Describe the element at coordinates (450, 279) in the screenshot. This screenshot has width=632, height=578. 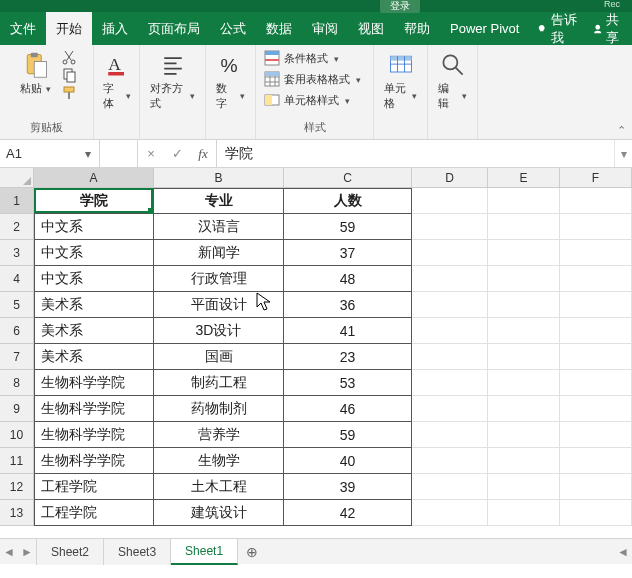
I see `cell-D4` at that location.